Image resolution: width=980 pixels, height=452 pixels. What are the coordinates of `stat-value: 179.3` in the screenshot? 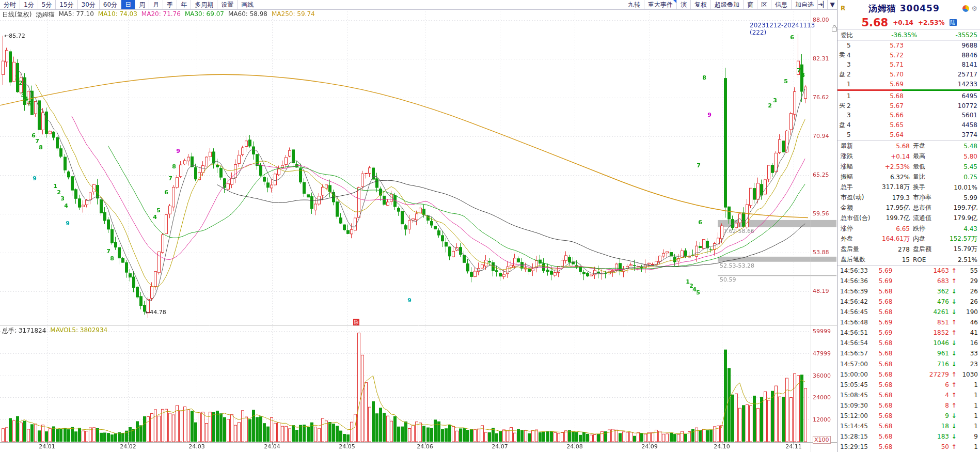 It's located at (891, 198).